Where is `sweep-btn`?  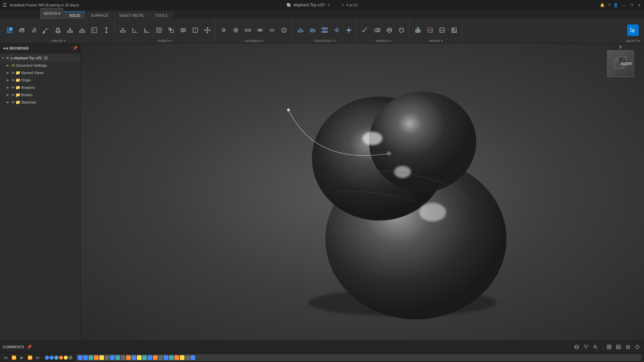
sweep-btn is located at coordinates (46, 30).